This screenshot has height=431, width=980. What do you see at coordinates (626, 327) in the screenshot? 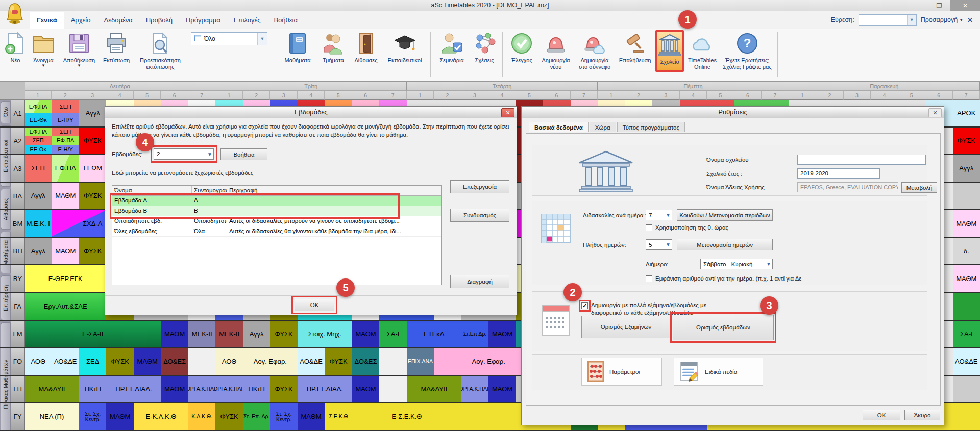
I see `define-terms-button: Ορισμός Εξαμήνων` at bounding box center [626, 327].